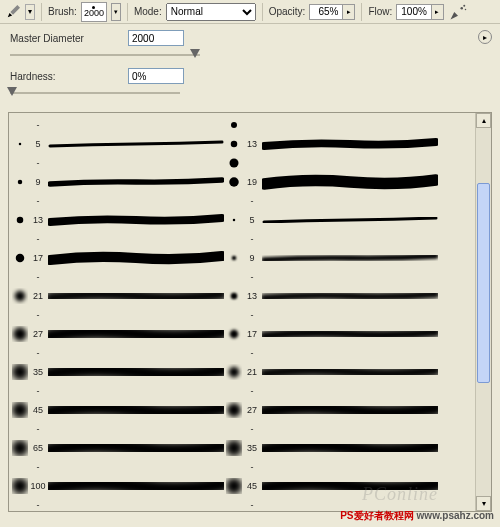 The width and height of the screenshot is (500, 527). What do you see at coordinates (116, 12) in the screenshot?
I see `brush-preset-dropdown: ▾` at bounding box center [116, 12].